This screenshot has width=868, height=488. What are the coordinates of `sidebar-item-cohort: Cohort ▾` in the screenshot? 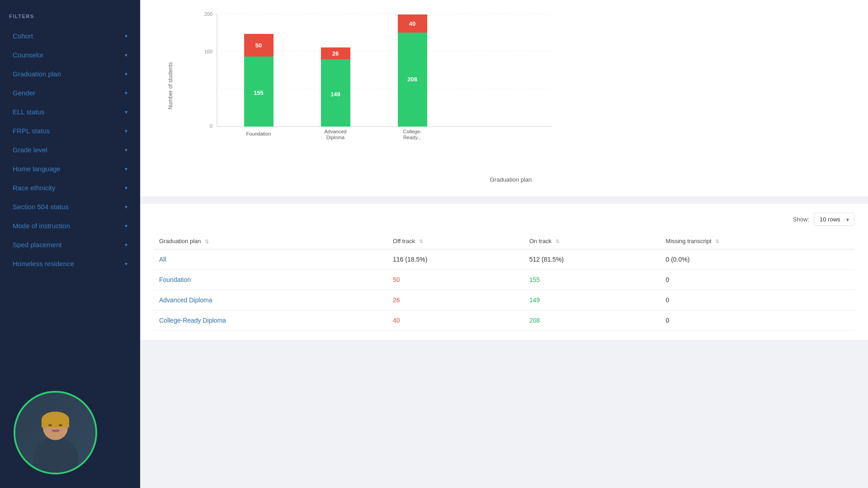 It's located at (70, 36).